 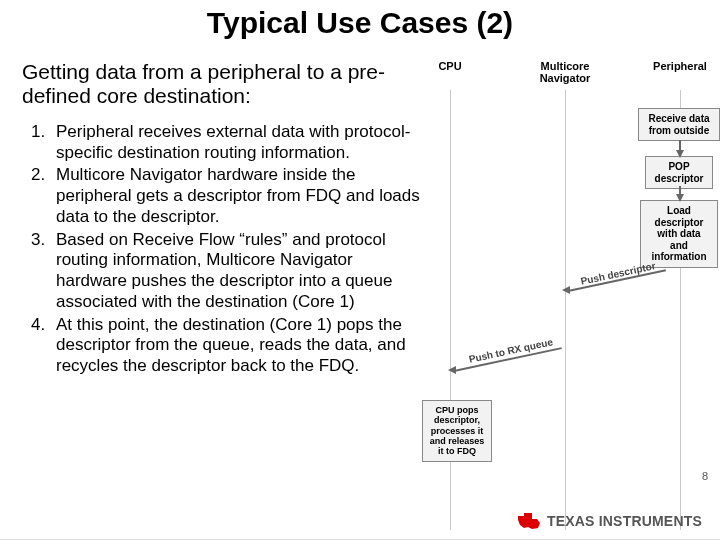 What do you see at coordinates (457, 431) in the screenshot?
I see `step-box-cpu-pop: CPU pops descriptor, processes it and re…` at bounding box center [457, 431].